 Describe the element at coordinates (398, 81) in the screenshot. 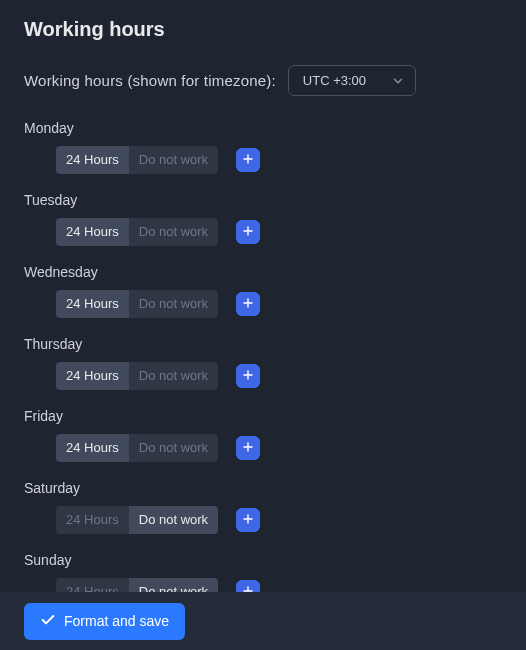

I see `chevron-down-icon` at that location.